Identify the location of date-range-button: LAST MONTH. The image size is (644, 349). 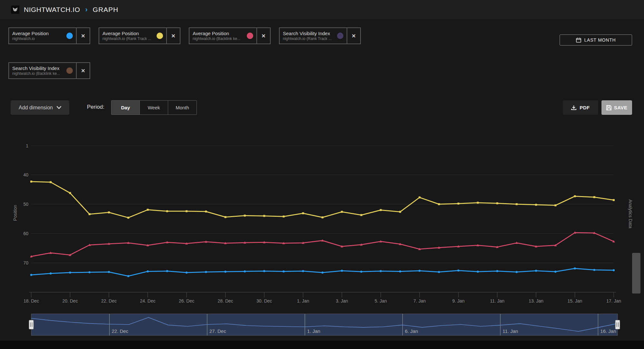
(596, 40).